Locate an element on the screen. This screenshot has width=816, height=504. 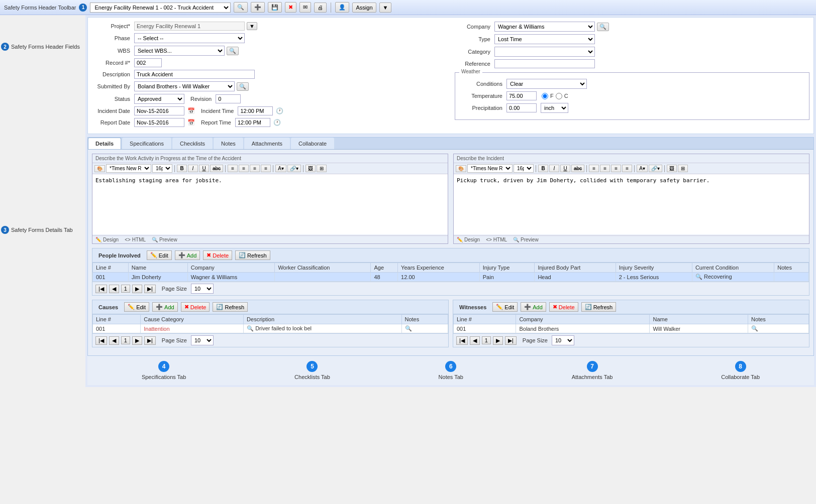
di-link-btn: 🔗▾ is located at coordinates (655, 169).